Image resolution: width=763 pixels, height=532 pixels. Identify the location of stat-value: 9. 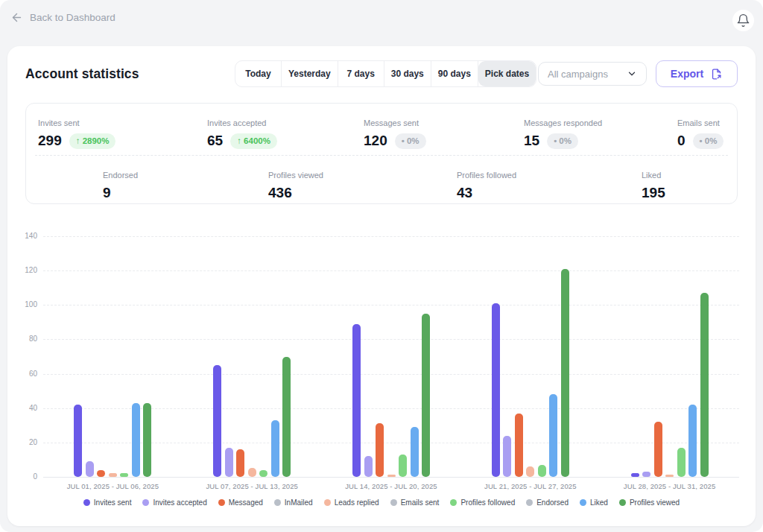
(107, 193).